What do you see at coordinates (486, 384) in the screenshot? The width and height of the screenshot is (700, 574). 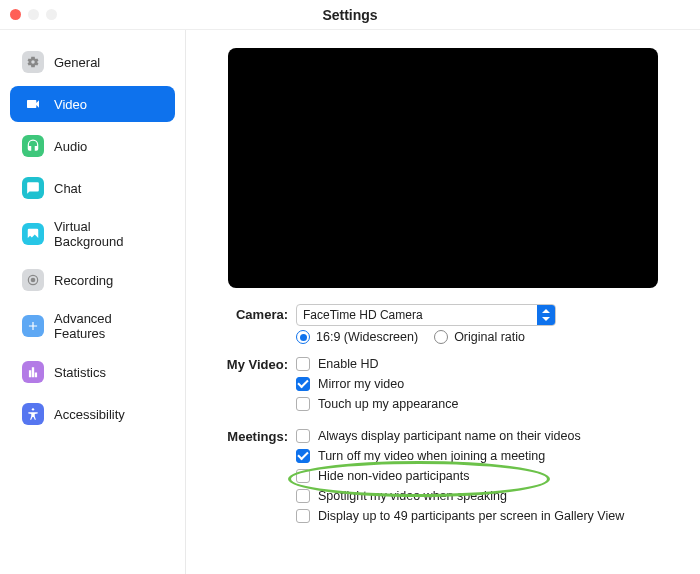 I see `mirror-video-checkbox: Mirror my video` at bounding box center [486, 384].